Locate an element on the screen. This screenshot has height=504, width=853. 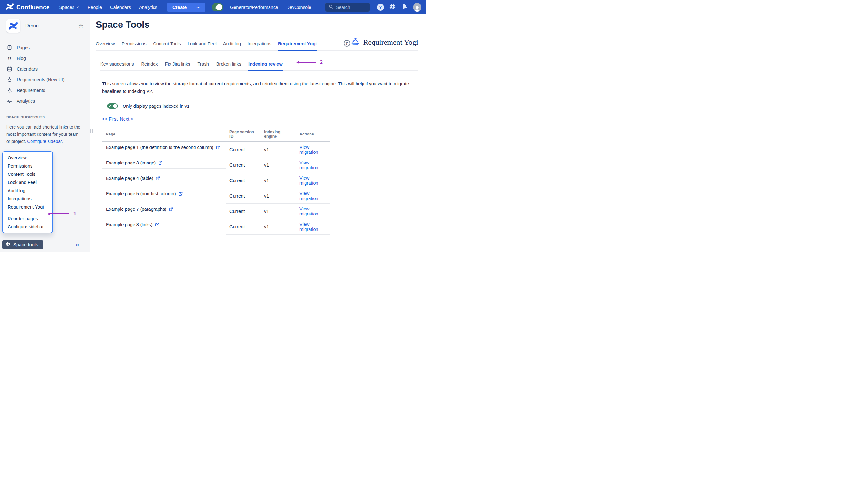
pagination: << First Next > is located at coordinates (260, 119).